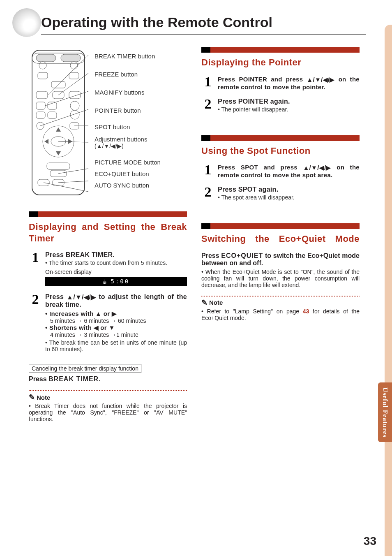  I want to click on button-name-eco-quiet: ECO+QUIET, so click(242, 256).